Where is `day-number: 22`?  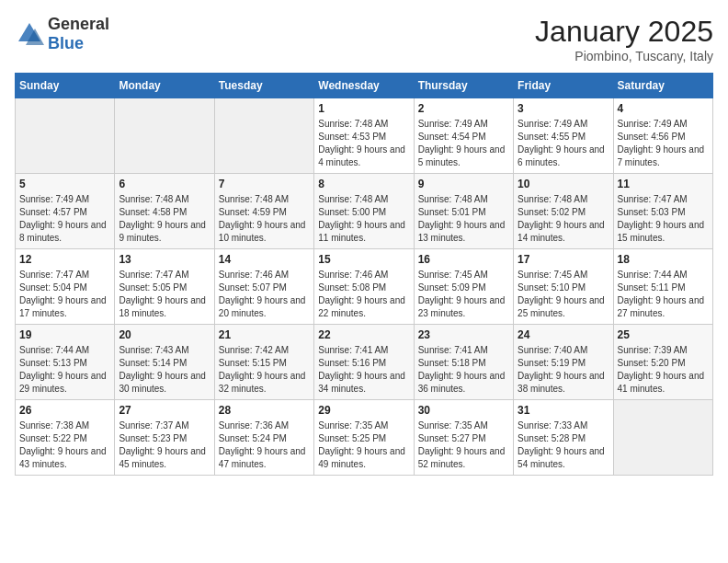
day-number: 22 is located at coordinates (364, 335).